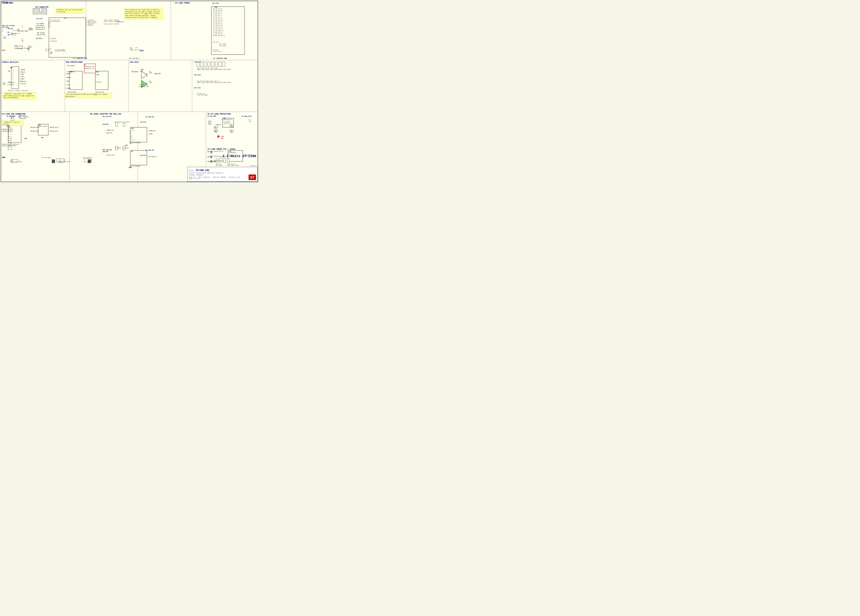 The height and width of the screenshot is (616, 860). Describe the element at coordinates (53, 40) in the screenshot. I see `u7a-ctrl-pins: D6 BOOT0C6 PDR_ON` at that location.